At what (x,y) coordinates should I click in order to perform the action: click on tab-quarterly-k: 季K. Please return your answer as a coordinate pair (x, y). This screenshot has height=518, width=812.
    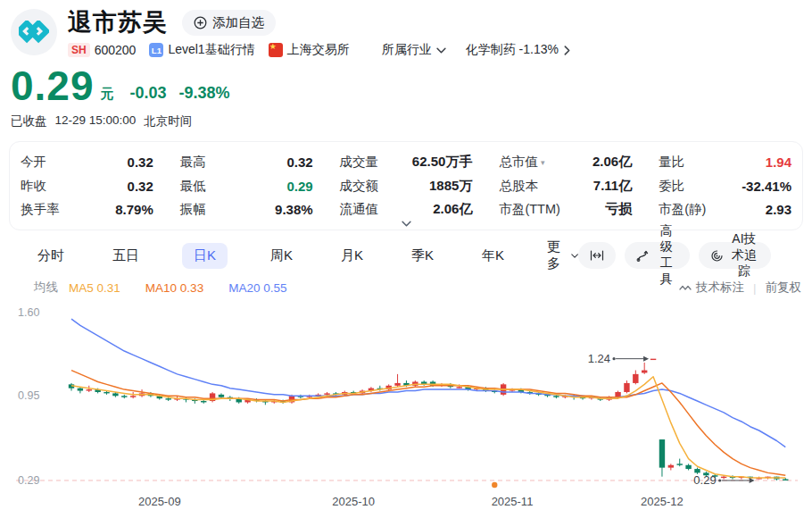
    Looking at the image, I should click on (423, 255).